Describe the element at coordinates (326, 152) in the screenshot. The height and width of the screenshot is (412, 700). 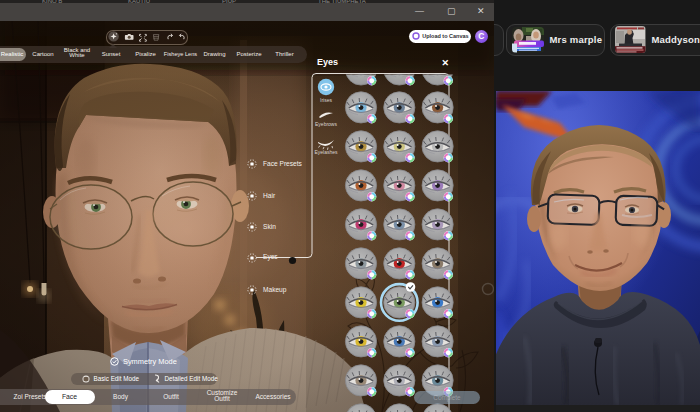
I see `svg-text: Eyelashes` at that location.